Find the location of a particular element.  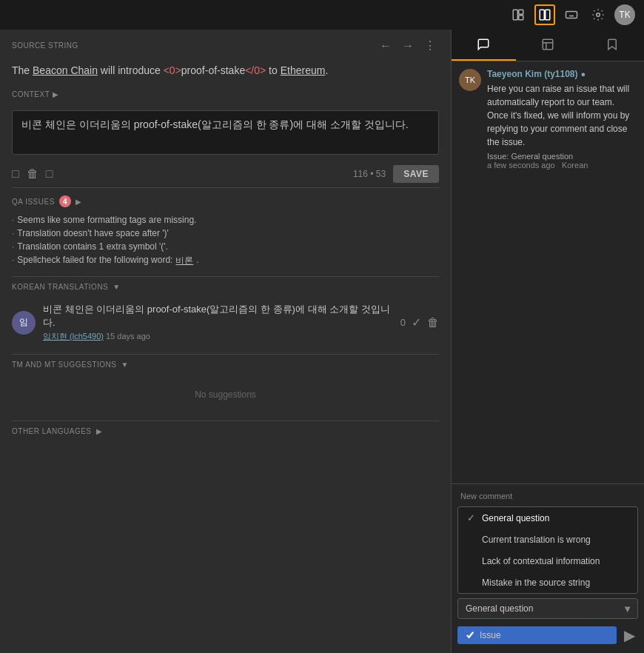

dropdown-item-mistake: Mistake in the source string is located at coordinates (548, 582).